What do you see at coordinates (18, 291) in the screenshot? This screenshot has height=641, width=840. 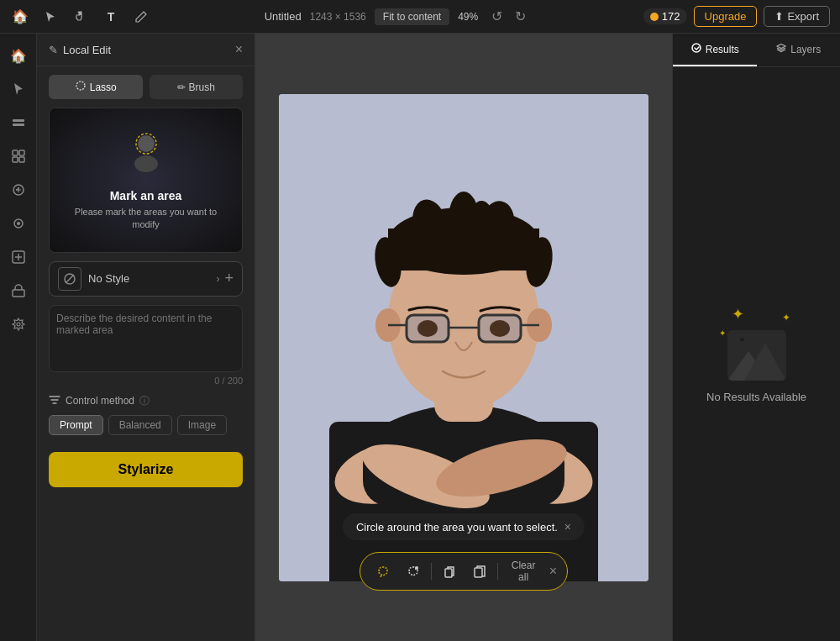 I see `sidebar-item-assets` at bounding box center [18, 291].